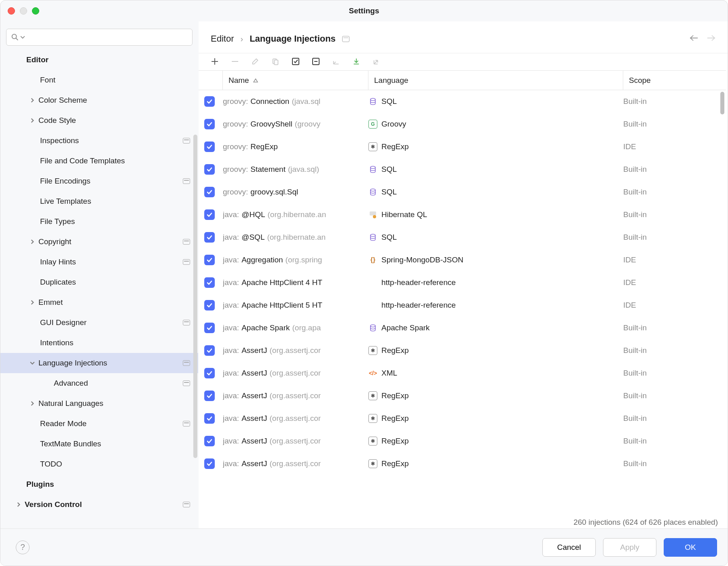 The height and width of the screenshot is (566, 728). What do you see at coordinates (99, 100) in the screenshot?
I see `sidebar-item: Color Scheme` at bounding box center [99, 100].